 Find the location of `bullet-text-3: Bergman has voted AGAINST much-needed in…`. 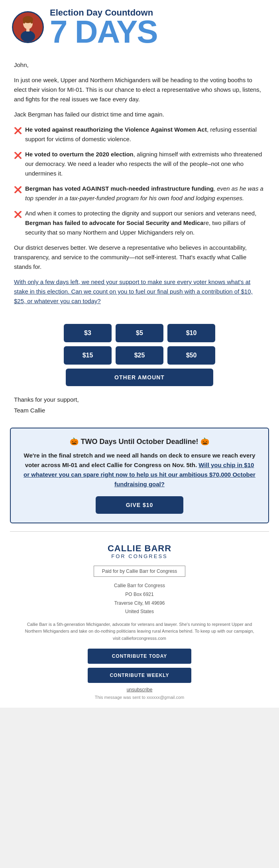

bullet-text-3: Bergman has voted AGAINST much-needed in… is located at coordinates (145, 193).